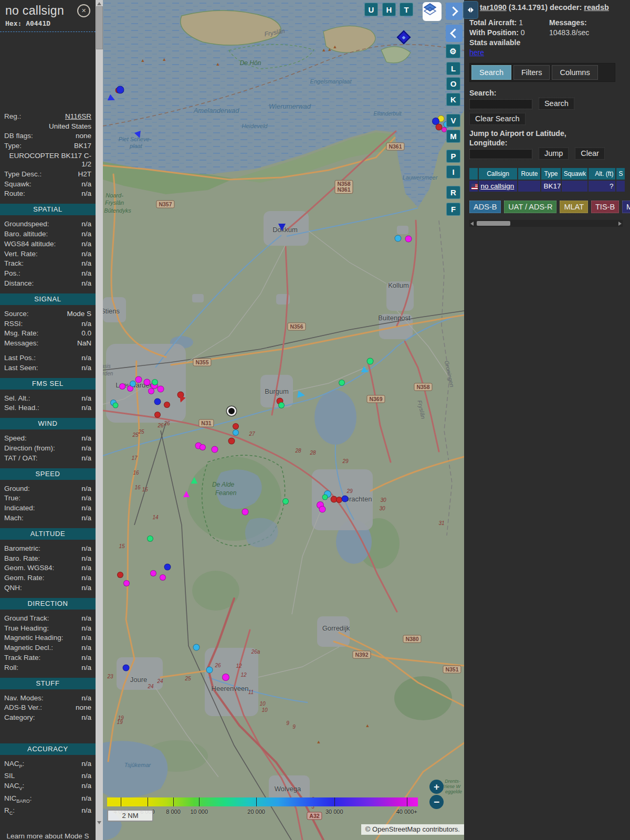 The image size is (630, 840). I want to click on hscroll-thumb, so click(494, 224).